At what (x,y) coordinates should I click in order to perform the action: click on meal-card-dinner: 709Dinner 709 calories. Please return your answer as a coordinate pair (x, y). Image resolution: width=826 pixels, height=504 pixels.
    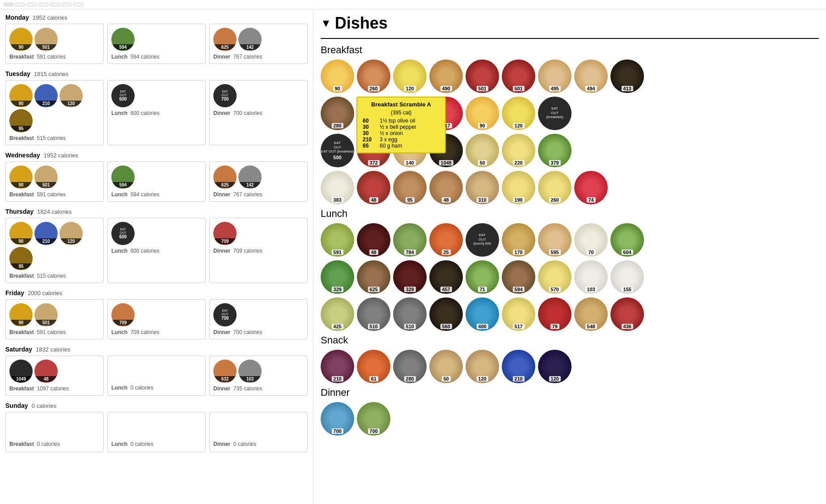
    Looking at the image, I should click on (258, 250).